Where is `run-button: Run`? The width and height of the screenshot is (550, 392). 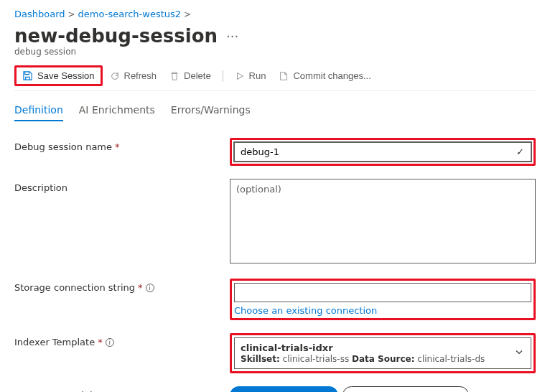
run-button: Run is located at coordinates (251, 76).